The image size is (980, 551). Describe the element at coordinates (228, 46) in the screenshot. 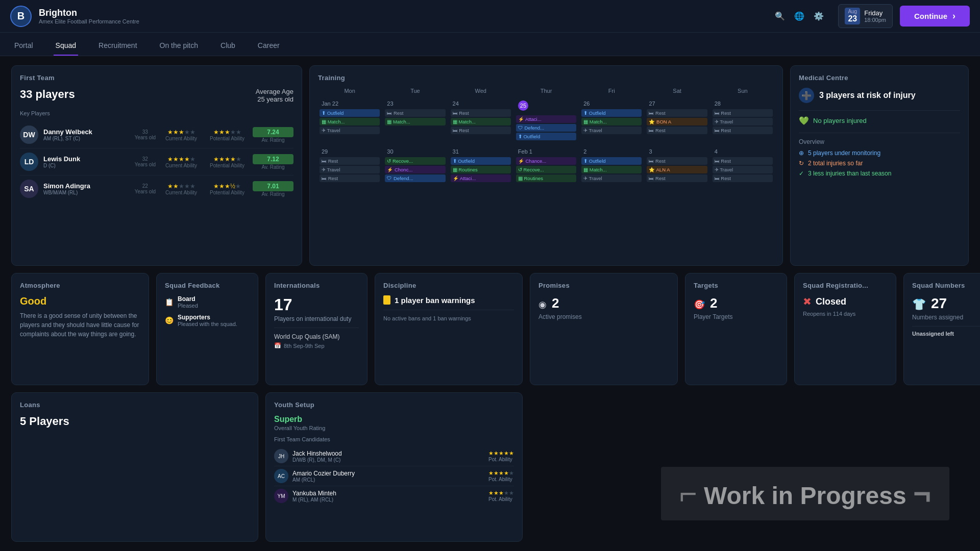

I see `nav-club: Club` at that location.